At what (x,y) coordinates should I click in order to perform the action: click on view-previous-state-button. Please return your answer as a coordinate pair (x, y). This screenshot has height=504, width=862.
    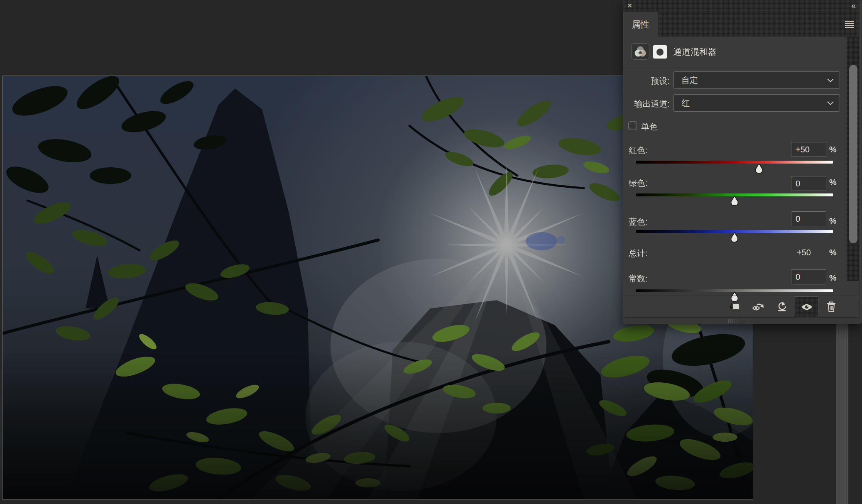
    Looking at the image, I should click on (758, 307).